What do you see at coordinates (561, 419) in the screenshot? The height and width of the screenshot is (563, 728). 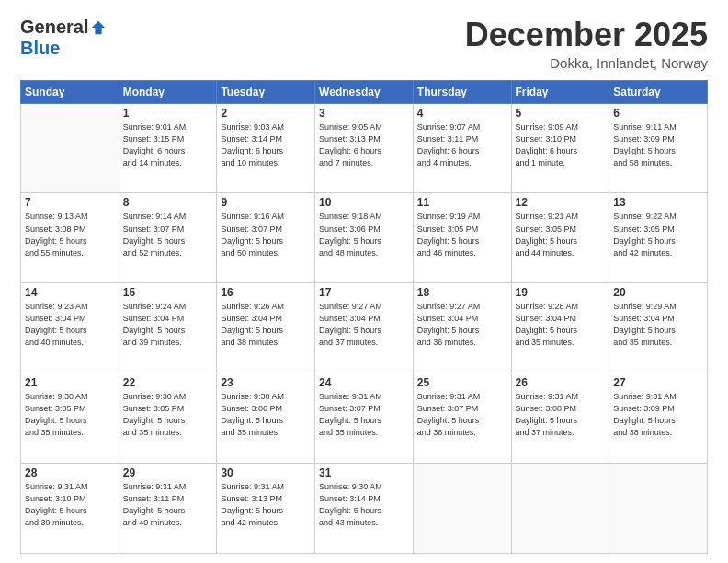 I see `calendar-cell: 26Sunrise: 9:31 AM Sunset: 3:08 PM Dayli…` at bounding box center [561, 419].